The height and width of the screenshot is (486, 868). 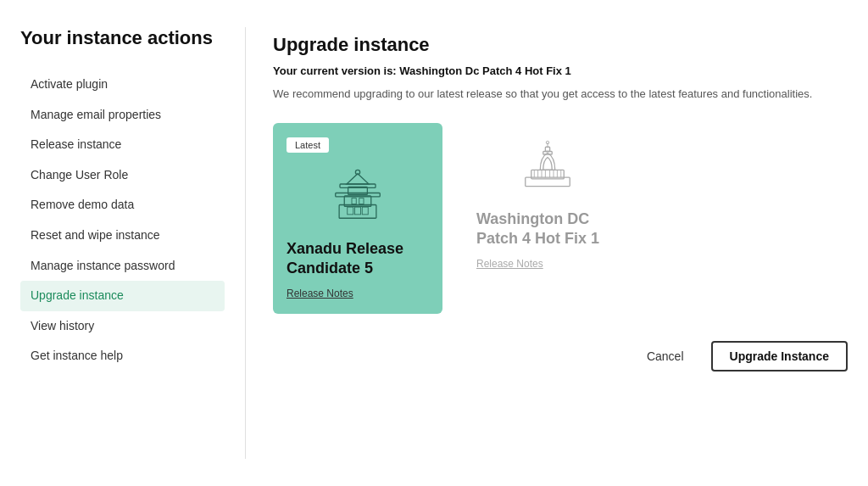 What do you see at coordinates (308, 145) in the screenshot?
I see `latest-badge: Latest` at bounding box center [308, 145].